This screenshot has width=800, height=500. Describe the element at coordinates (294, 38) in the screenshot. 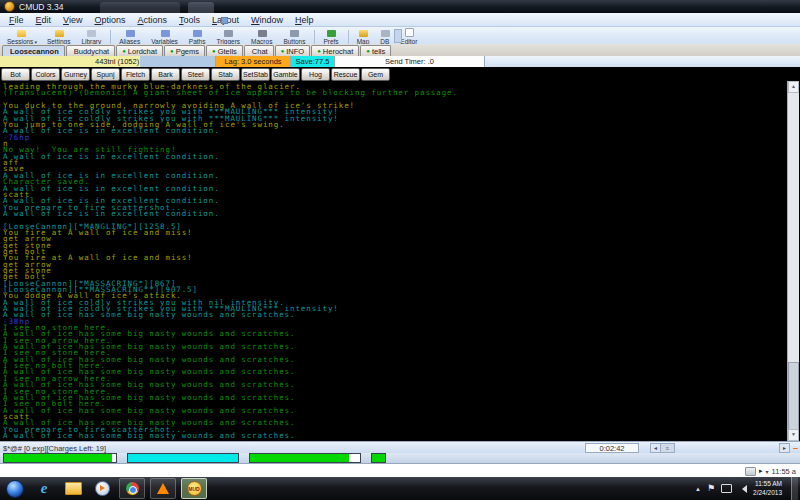

I see `toolbar-button: Buttons` at that location.